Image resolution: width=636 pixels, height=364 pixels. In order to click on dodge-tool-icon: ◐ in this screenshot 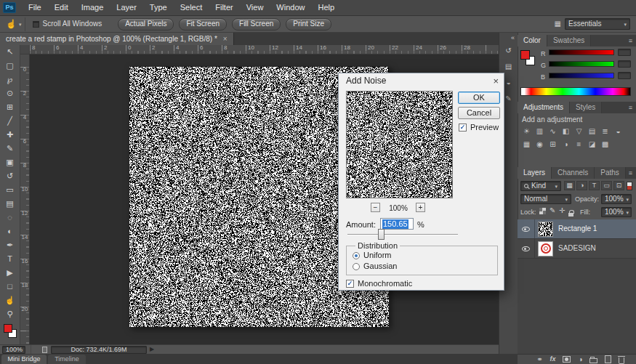, I will do `click(10, 231)`.